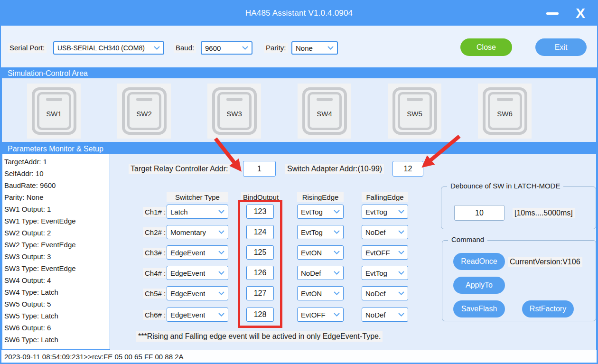 This screenshot has height=364, width=598. I want to click on switcher-type-select-ch4: EdgeEvent, so click(197, 273).